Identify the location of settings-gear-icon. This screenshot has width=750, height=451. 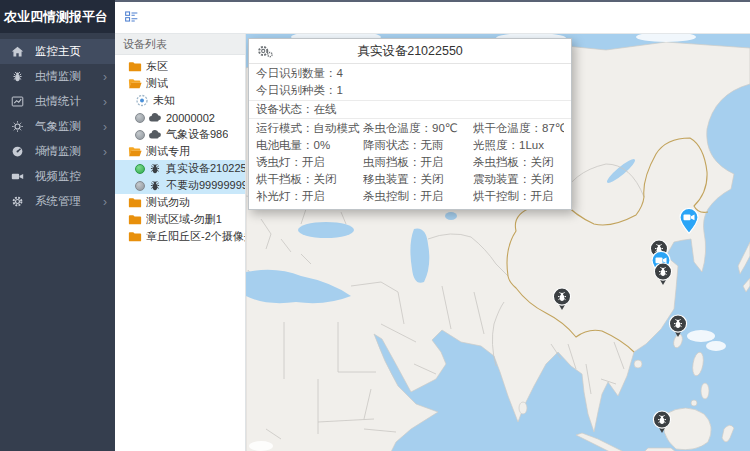
(265, 51).